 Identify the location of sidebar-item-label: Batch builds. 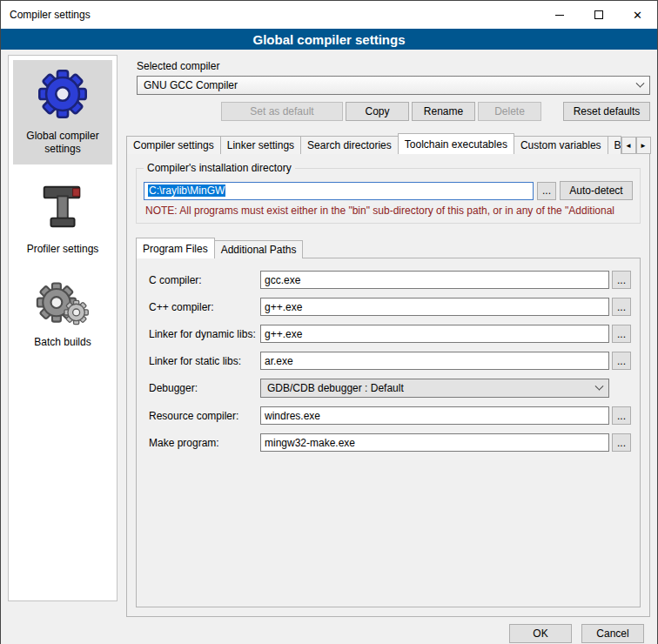
(63, 343).